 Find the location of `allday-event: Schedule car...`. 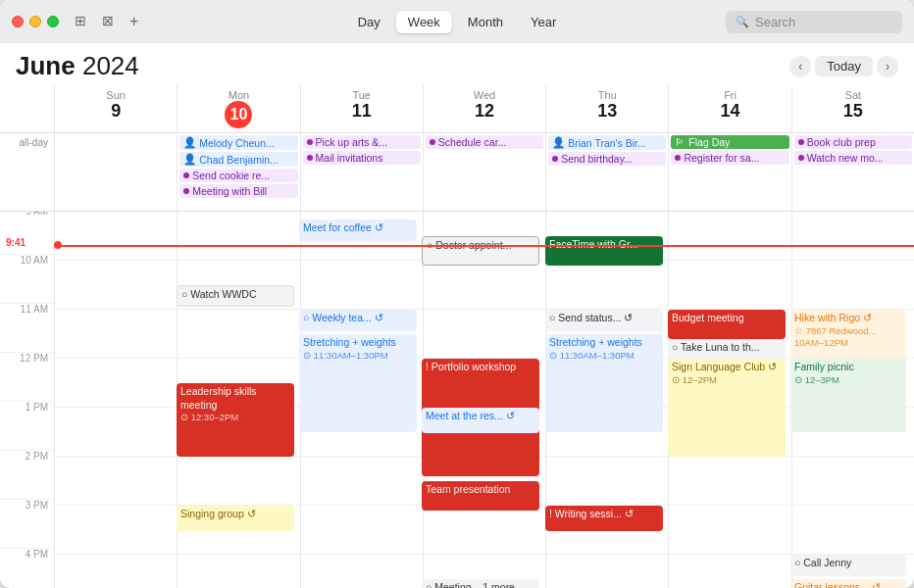

allday-event: Schedule car... is located at coordinates (484, 142).